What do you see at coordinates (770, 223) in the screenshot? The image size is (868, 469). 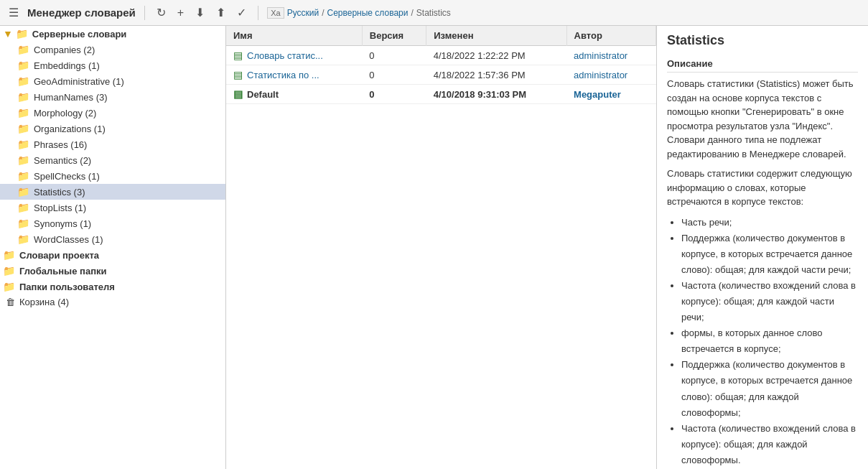 I see `detail-list-item: Часть речи;` at bounding box center [770, 223].